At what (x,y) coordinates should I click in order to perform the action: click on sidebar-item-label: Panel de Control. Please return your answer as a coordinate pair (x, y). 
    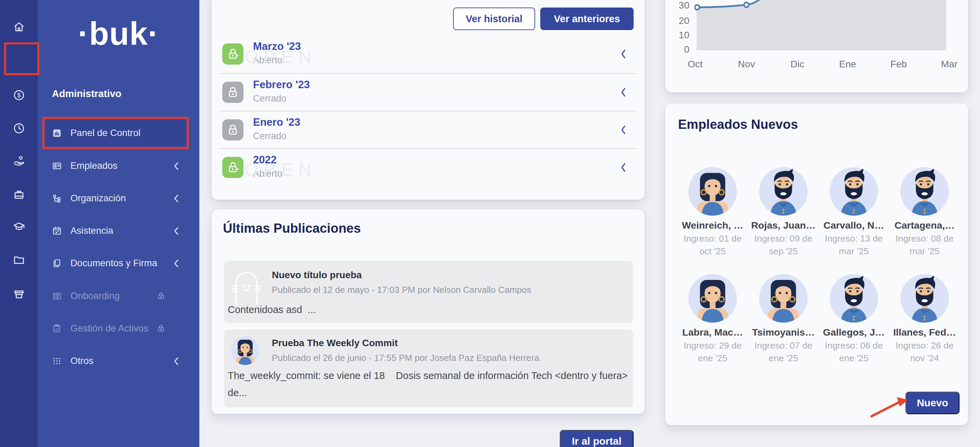
    Looking at the image, I should click on (105, 133).